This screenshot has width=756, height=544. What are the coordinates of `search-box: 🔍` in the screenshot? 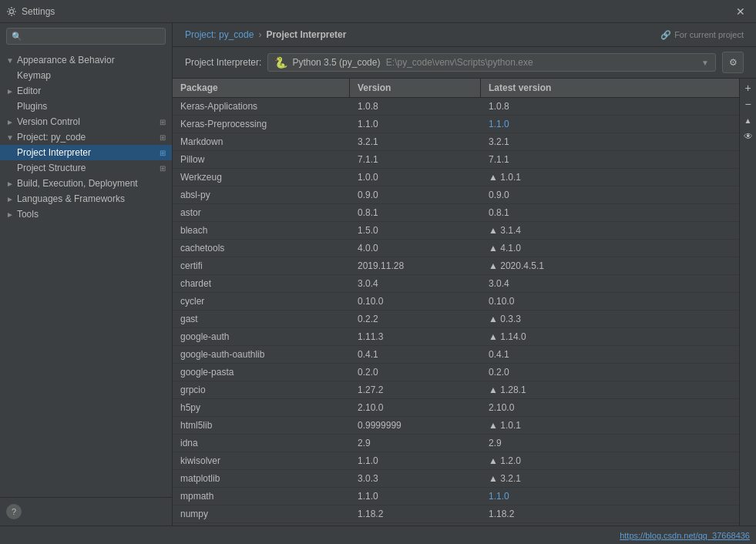 It's located at (86, 36).